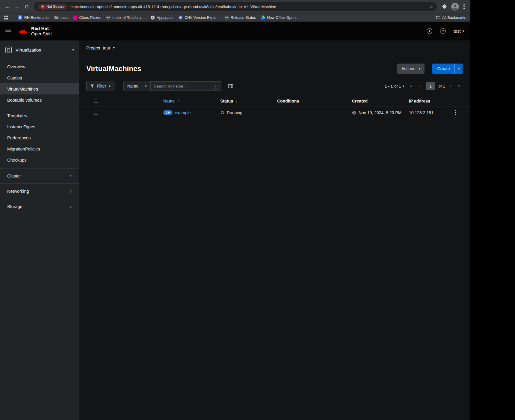  What do you see at coordinates (222, 113) in the screenshot?
I see `running-sync-icon` at bounding box center [222, 113].